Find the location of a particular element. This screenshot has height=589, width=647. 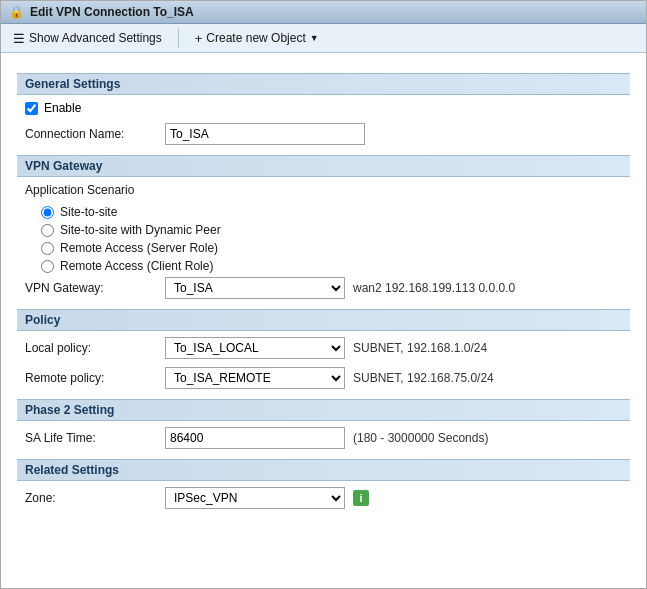

connection-name-input is located at coordinates (265, 134).